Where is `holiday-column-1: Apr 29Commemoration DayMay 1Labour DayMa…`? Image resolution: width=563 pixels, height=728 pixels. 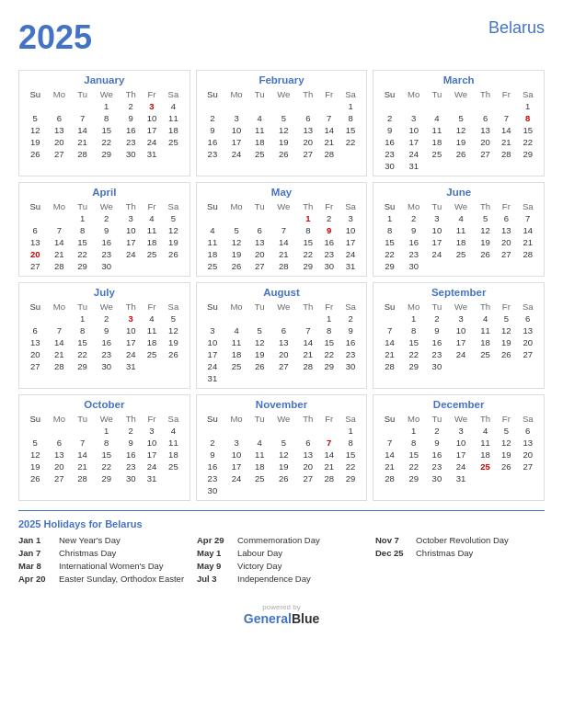
holiday-column-1: Apr 29Commemoration DayMay 1Labour DayMa… is located at coordinates (282, 561).